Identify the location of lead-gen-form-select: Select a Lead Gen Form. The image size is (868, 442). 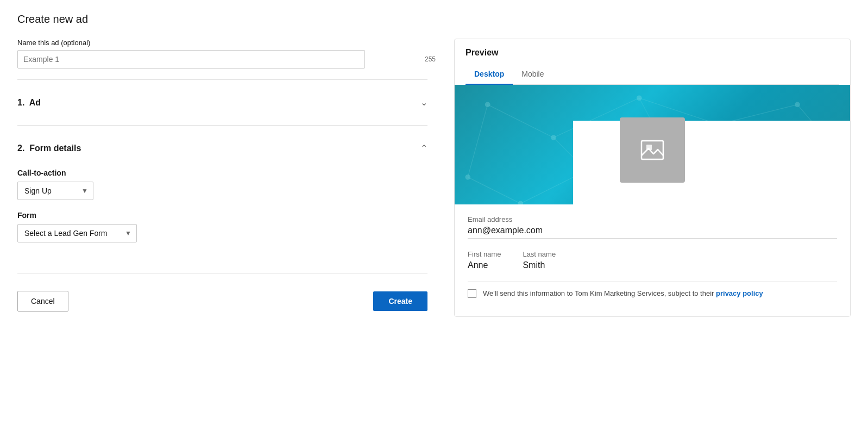
(77, 233).